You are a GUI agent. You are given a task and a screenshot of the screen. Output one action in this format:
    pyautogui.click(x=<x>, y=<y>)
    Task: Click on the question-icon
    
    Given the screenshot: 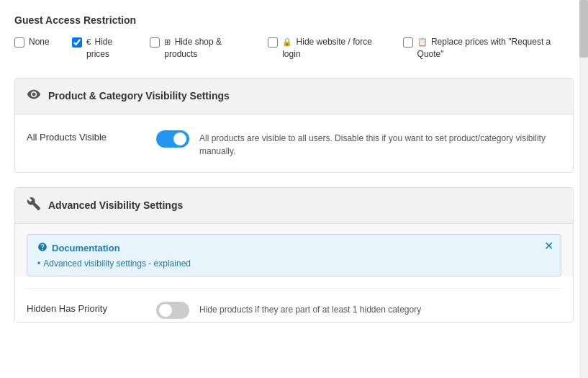 What is the action you would take?
    pyautogui.click(x=42, y=248)
    